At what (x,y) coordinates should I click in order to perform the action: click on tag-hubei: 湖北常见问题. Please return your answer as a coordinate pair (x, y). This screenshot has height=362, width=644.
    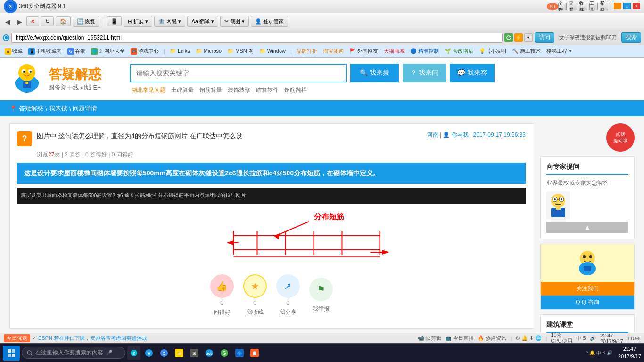
    Looking at the image, I should click on (149, 90).